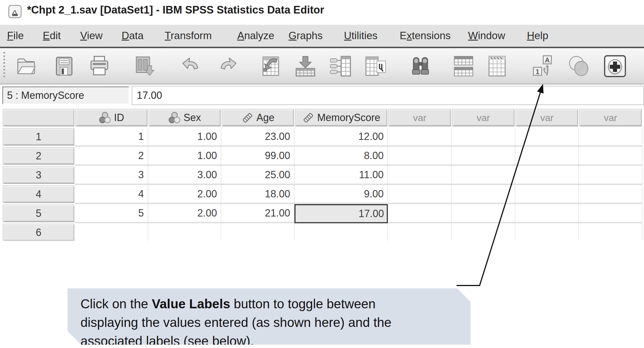 This screenshot has height=348, width=644. Describe the element at coordinates (258, 195) in the screenshot. I see `cell-age: 18.00` at that location.